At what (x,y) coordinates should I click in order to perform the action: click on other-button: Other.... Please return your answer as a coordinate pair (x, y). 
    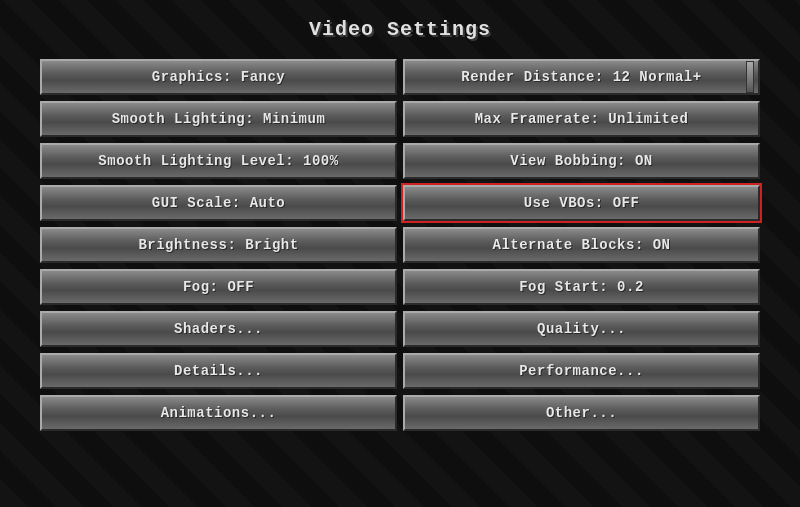
    Looking at the image, I should click on (582, 413).